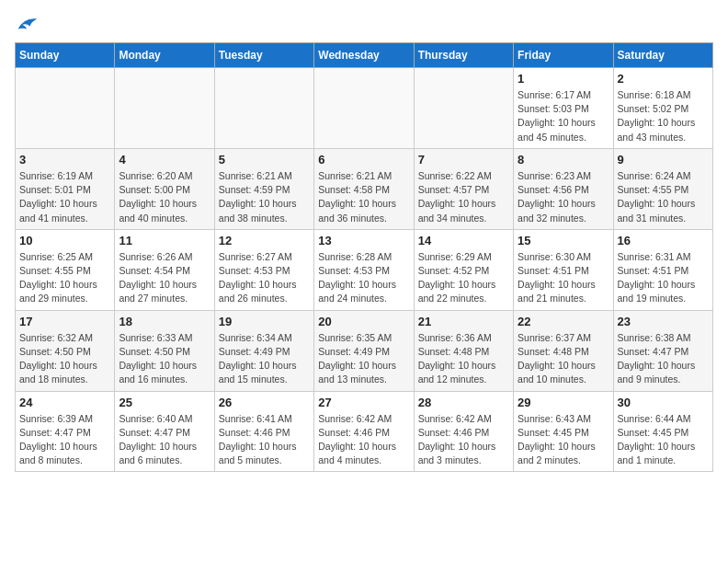  Describe the element at coordinates (64, 322) in the screenshot. I see `day-number: 17` at that location.